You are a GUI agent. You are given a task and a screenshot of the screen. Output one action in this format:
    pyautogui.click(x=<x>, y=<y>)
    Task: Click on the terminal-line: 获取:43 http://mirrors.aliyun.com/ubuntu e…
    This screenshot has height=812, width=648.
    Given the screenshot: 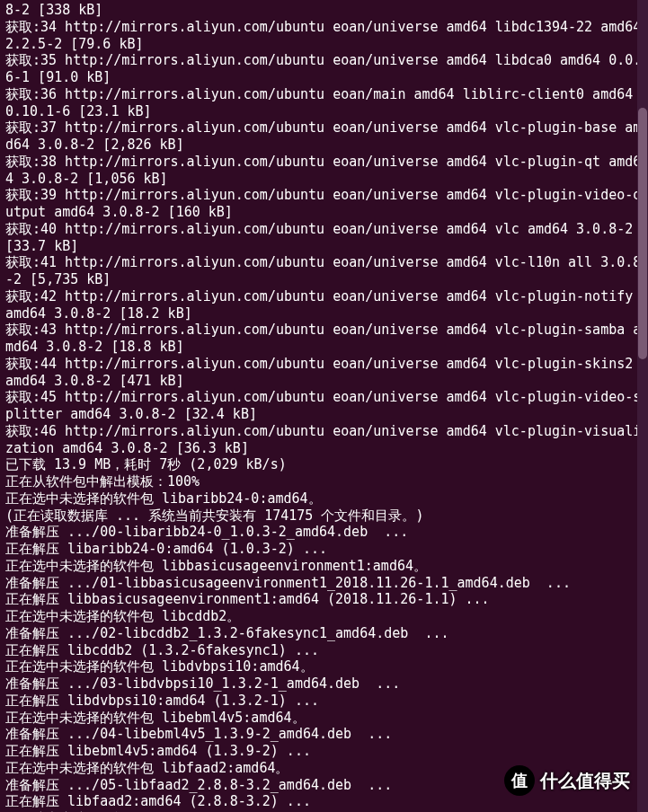 What is the action you would take?
    pyautogui.click(x=324, y=339)
    